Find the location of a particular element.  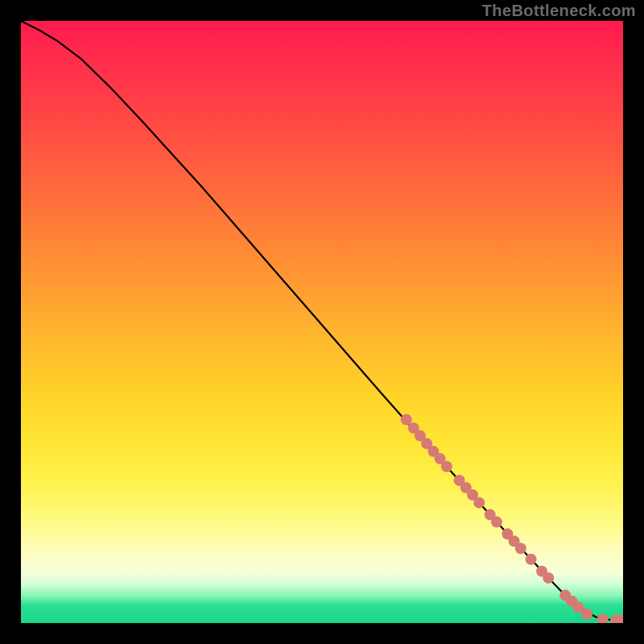

watermark-text: TheBottleneck.com is located at coordinates (559, 11).